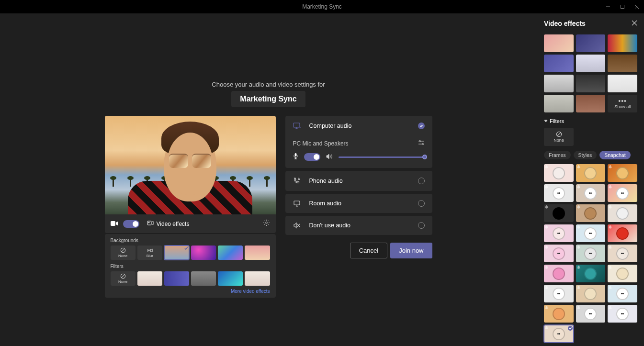 This screenshot has height=346, width=644. I want to click on mic-toggle, so click(312, 157).